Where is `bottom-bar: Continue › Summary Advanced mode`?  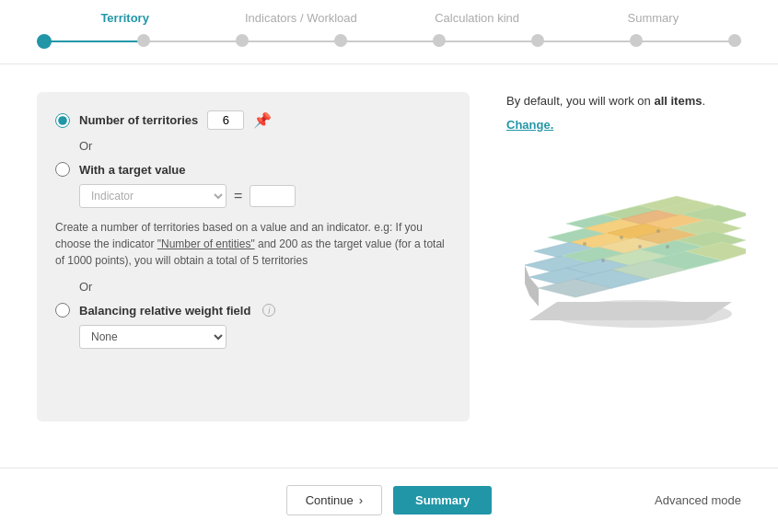
bottom-bar: Continue › Summary Advanced mode is located at coordinates (389, 500).